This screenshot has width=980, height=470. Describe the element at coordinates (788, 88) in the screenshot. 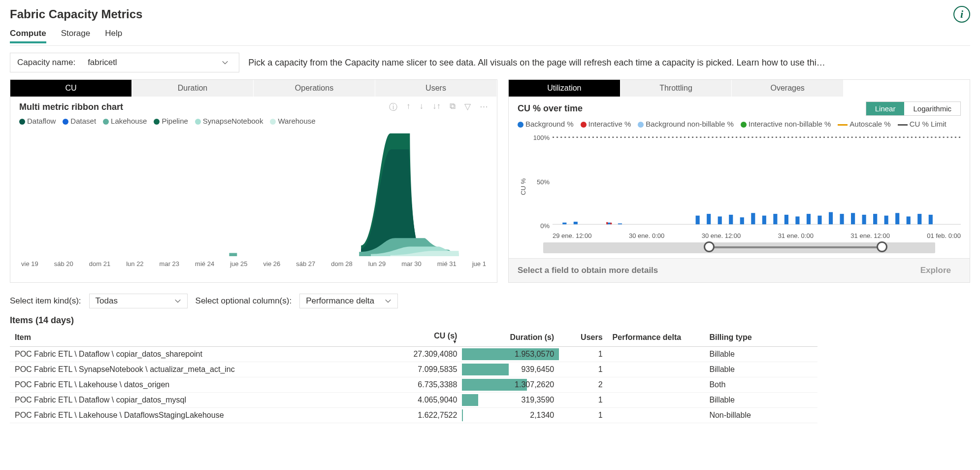

I see `tab-overages: Overages` at that location.